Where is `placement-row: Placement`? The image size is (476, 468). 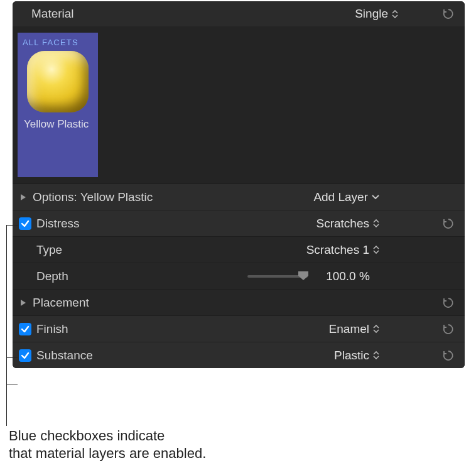 placement-row: Placement is located at coordinates (239, 302).